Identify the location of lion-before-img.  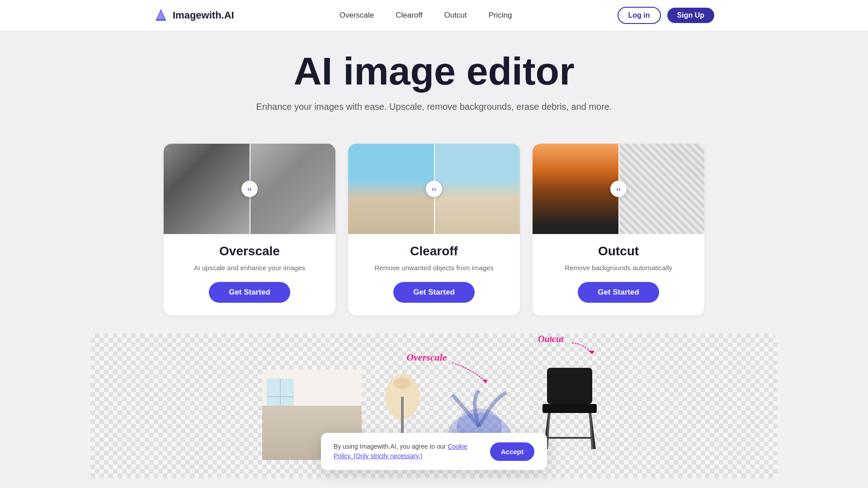
(207, 189).